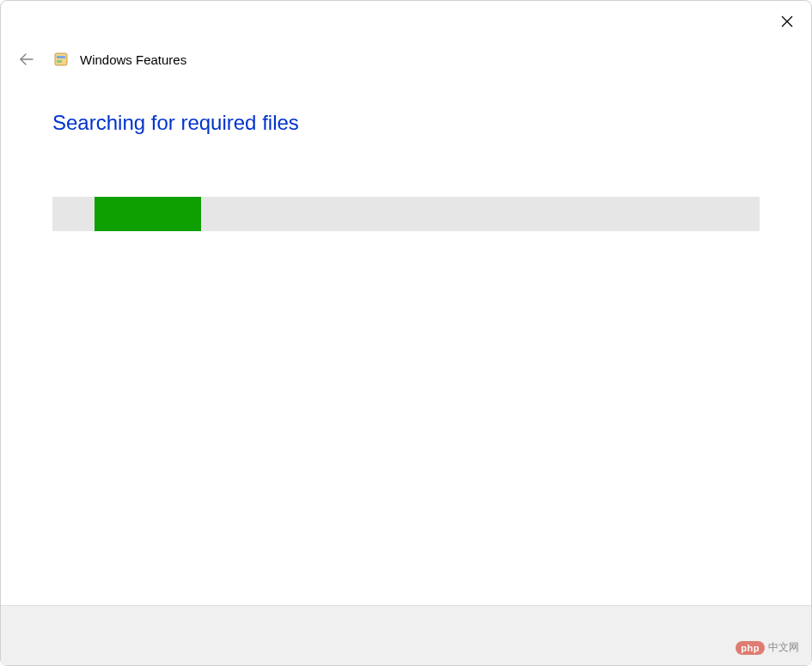 The height and width of the screenshot is (666, 812). I want to click on close-button, so click(787, 21).